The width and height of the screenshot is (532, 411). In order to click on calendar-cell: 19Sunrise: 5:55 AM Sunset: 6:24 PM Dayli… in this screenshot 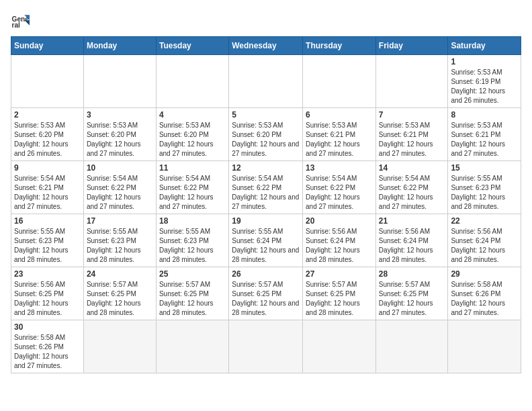, I will do `click(266, 240)`.